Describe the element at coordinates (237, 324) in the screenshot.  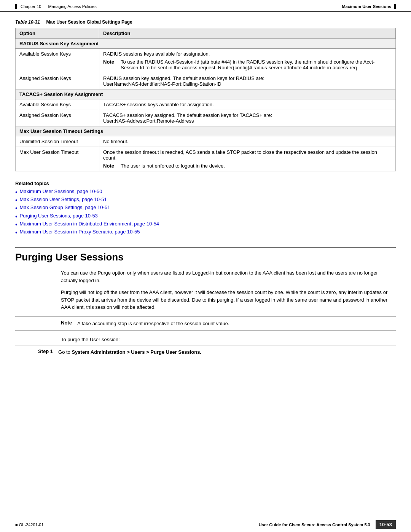
I see `purging-note-text: A fake accounting stop is sent irrespect…` at that location.